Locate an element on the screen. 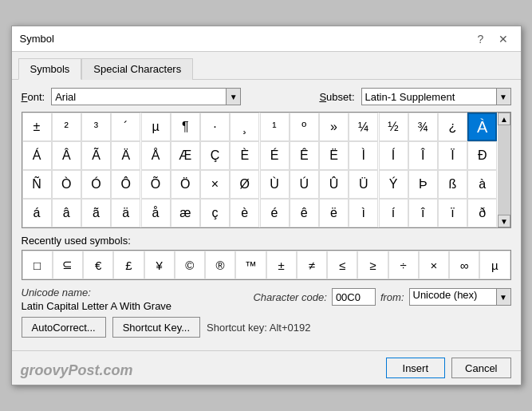  symbol-cell: ² is located at coordinates (67, 127).